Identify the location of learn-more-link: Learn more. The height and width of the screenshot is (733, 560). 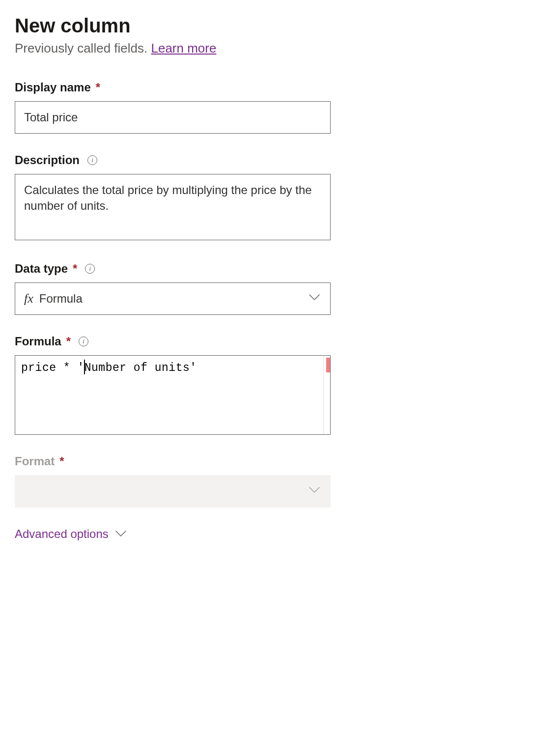
(184, 48).